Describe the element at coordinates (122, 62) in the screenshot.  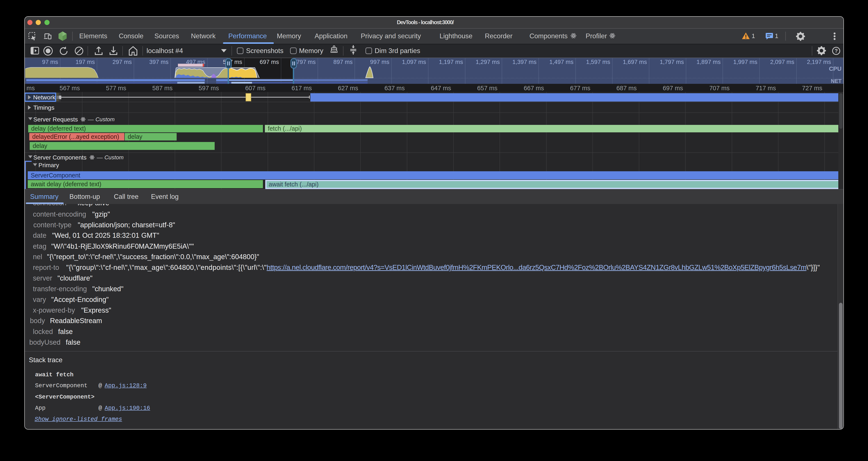
I see `svg-text: 297 ms` at that location.